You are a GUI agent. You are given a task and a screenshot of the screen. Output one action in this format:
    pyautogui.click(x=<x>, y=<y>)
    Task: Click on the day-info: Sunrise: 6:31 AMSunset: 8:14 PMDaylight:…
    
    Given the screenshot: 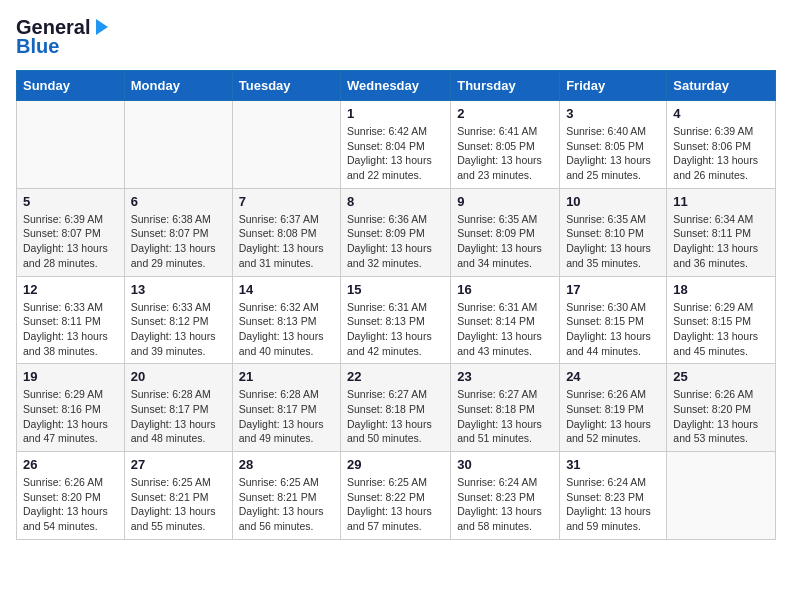 What is the action you would take?
    pyautogui.click(x=505, y=330)
    